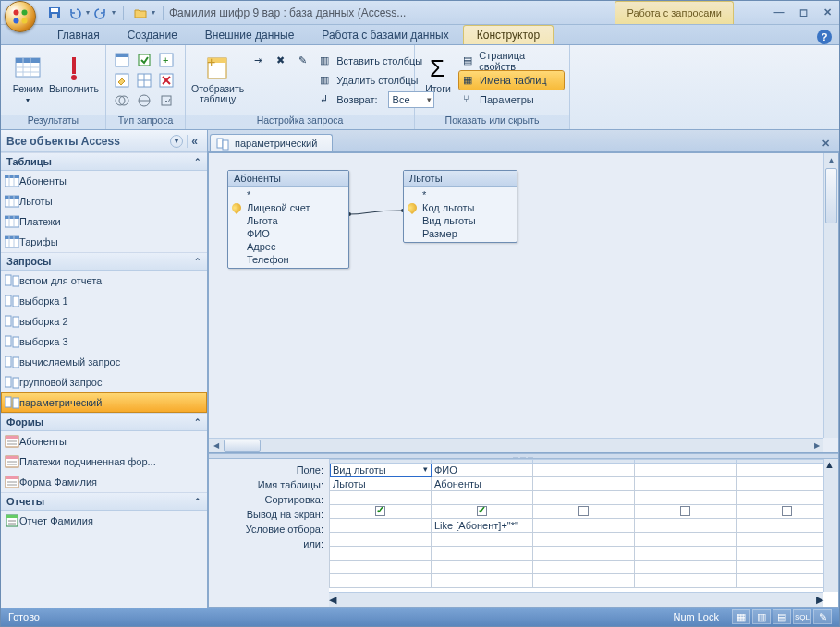  What do you see at coordinates (103, 201) in the screenshot?
I see `nav-item: Льготы` at bounding box center [103, 201].